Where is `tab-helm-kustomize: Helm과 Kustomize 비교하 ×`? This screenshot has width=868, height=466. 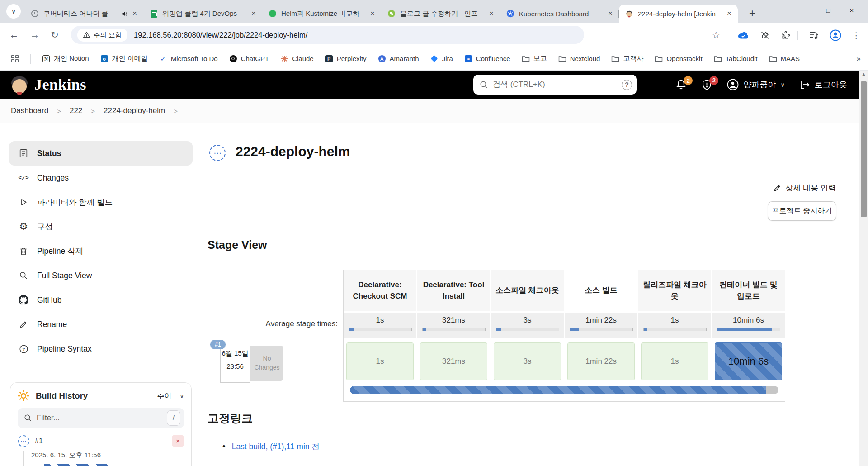
tab-helm-kustomize: Helm과 Kustomize 비교하 × is located at coordinates (322, 14).